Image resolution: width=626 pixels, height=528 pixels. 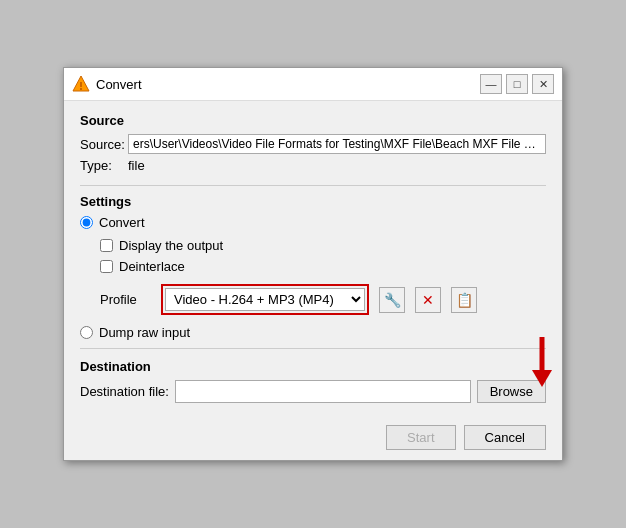 I want to click on profile-row: Profile Video - H.264 + MP3 (MP4) Video …, so click(x=323, y=300).